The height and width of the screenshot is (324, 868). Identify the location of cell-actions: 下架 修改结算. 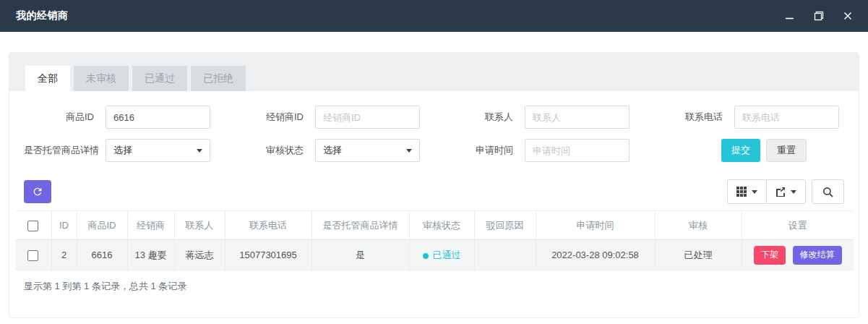
(798, 255).